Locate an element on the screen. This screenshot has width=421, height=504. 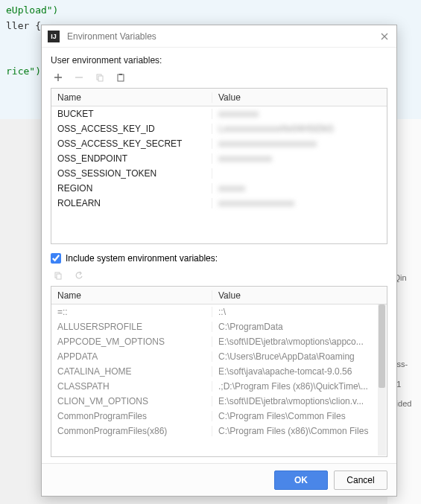
table-row: =::::\ is located at coordinates (219, 312).